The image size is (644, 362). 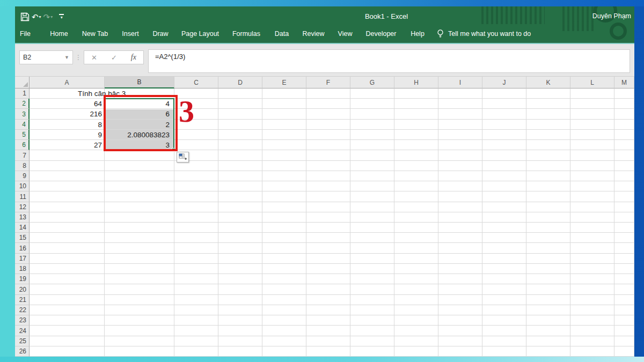 I want to click on cell-H7, so click(x=416, y=156).